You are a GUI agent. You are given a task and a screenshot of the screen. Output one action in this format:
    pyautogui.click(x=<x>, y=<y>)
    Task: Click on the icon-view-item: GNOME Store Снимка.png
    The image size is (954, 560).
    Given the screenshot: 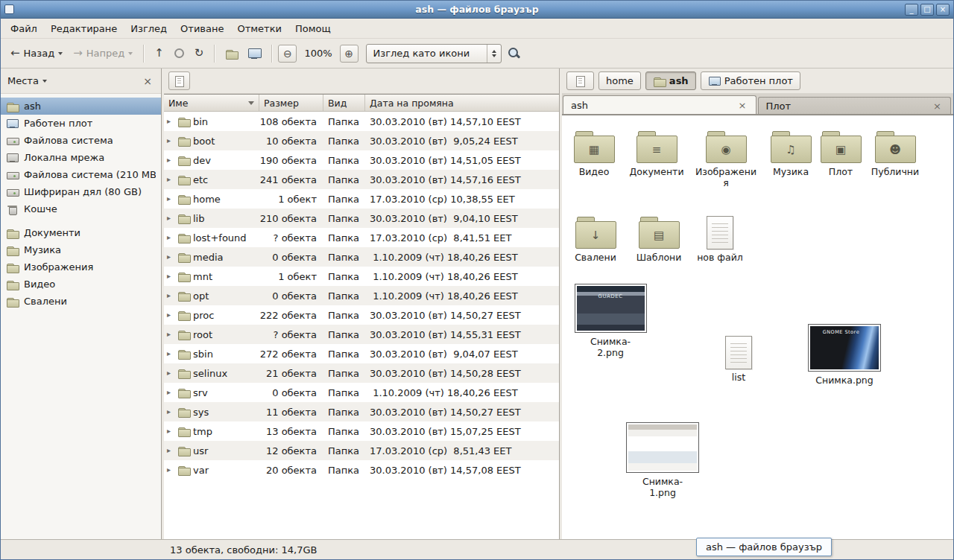 What is the action you would take?
    pyautogui.click(x=844, y=354)
    